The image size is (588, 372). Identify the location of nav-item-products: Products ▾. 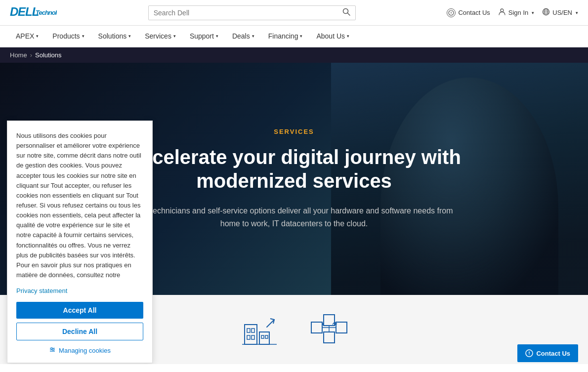
(68, 37).